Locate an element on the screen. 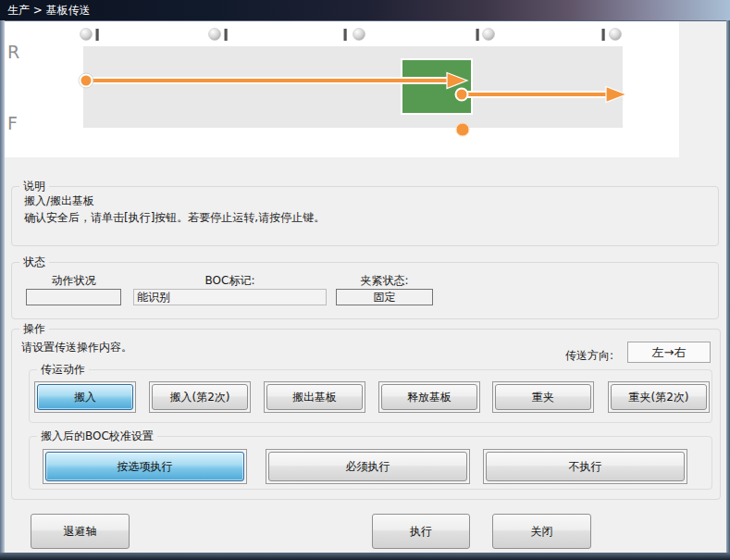 Image resolution: width=730 pixels, height=560 pixels. no-execute-button-frame: 不执行 is located at coordinates (585, 467).